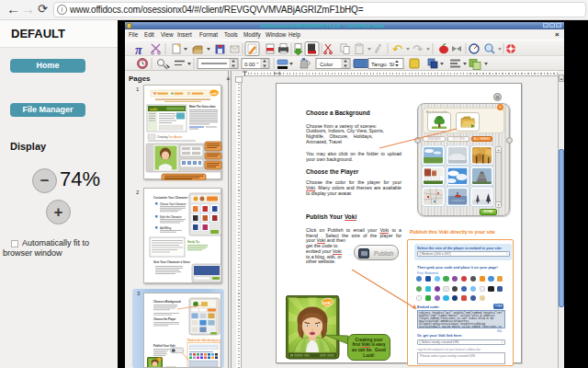 The width and height of the screenshot is (588, 368). What do you see at coordinates (171, 217) in the screenshot?
I see `svg-text: Style the Character` at bounding box center [171, 217].